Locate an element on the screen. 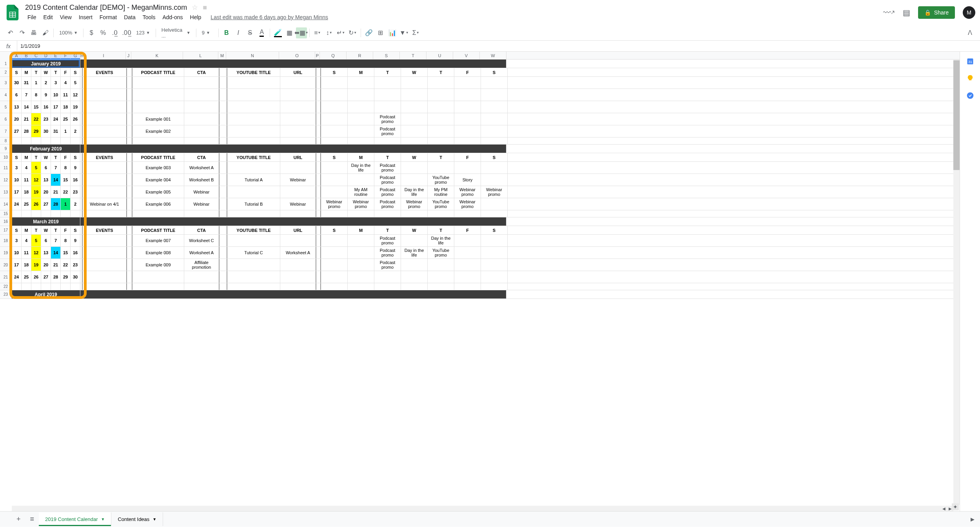 This screenshot has width=980, height=530. cell: 29 is located at coordinates (36, 131).